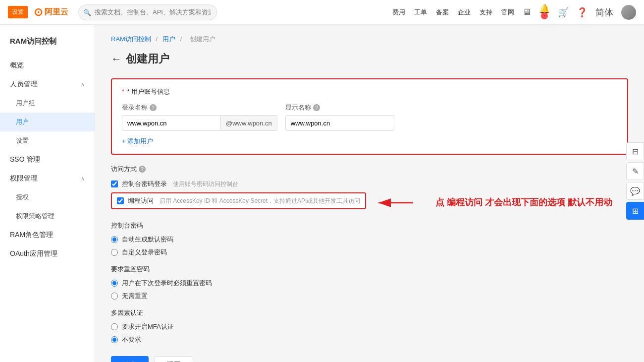 Image resolution: width=644 pixels, height=362 pixels. What do you see at coordinates (145, 184) in the screenshot?
I see `console-label: 控制台密码登录` at bounding box center [145, 184].